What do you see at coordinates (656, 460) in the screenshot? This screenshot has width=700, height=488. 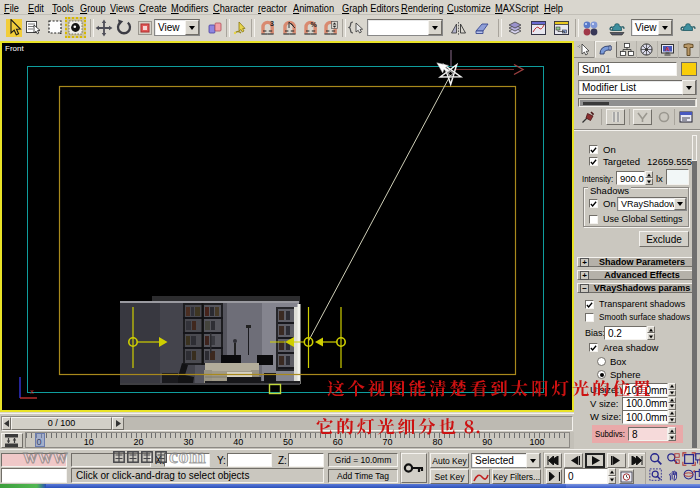 I see `zoom-tool` at bounding box center [656, 460].